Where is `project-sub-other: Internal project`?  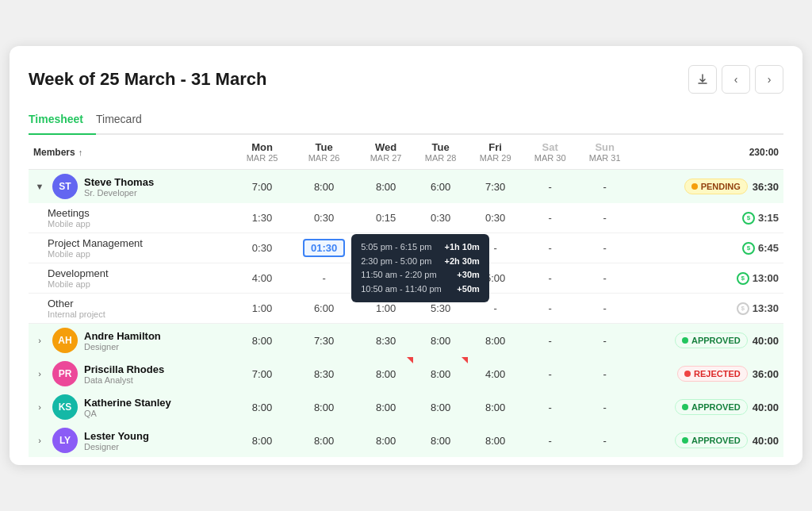 project-sub-other: Internal project is located at coordinates (139, 314).